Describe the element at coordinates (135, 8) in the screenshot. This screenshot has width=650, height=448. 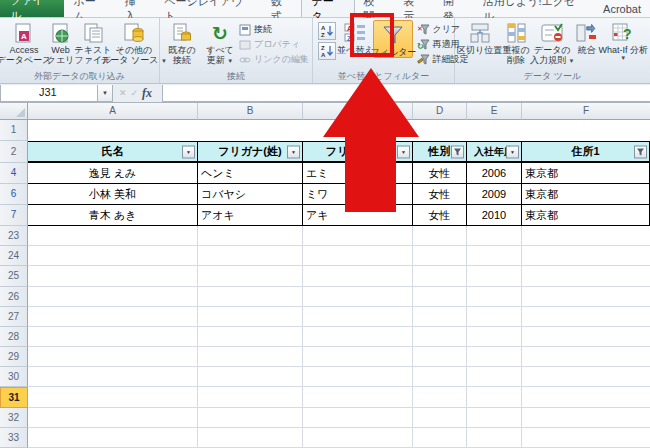
I see `tab-insert: 挿入` at that location.